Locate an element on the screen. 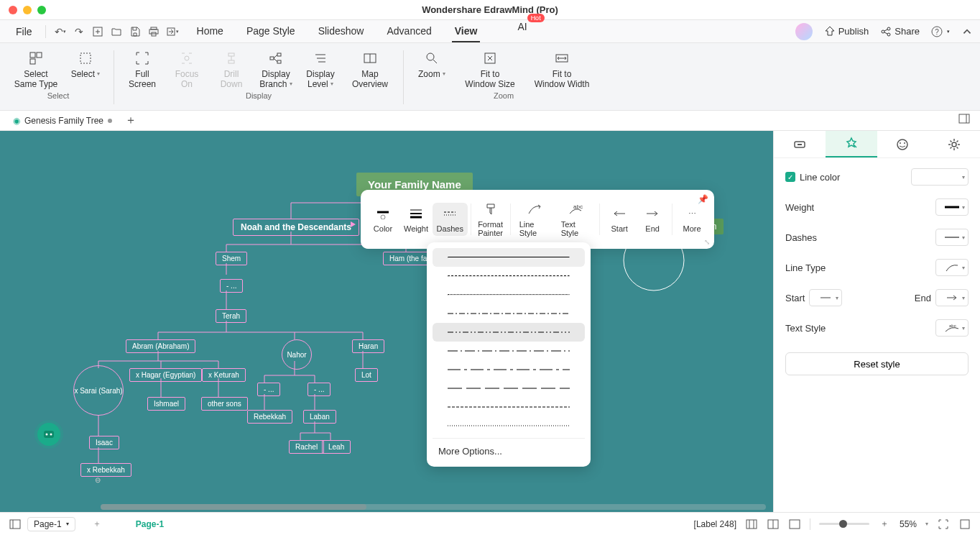  panel-tab-emoji is located at coordinates (903, 144).